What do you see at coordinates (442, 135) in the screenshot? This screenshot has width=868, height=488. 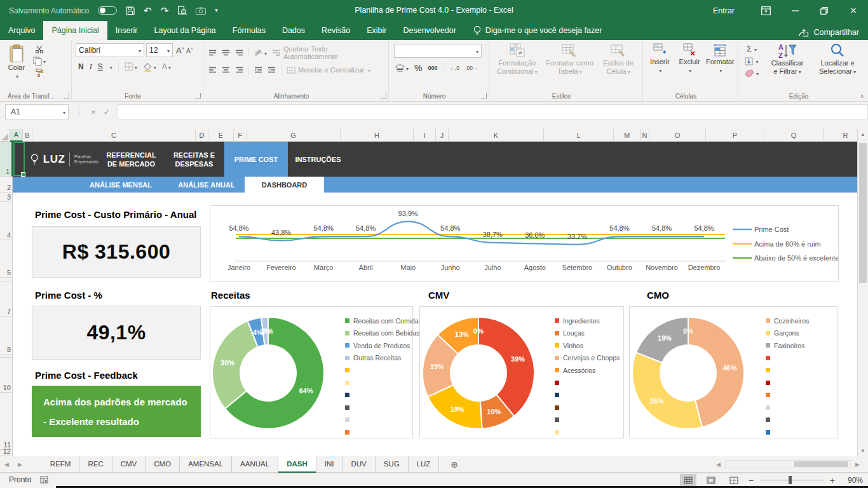 I see `column-header-j: J` at bounding box center [442, 135].